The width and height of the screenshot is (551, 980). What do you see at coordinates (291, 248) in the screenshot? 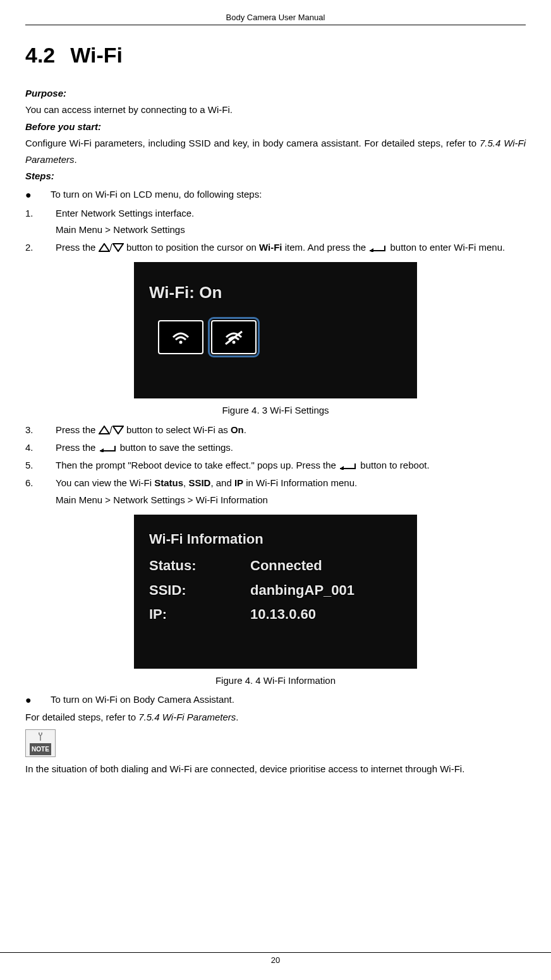
I see `step-text: Press the / button to position the curso…` at bounding box center [291, 248].